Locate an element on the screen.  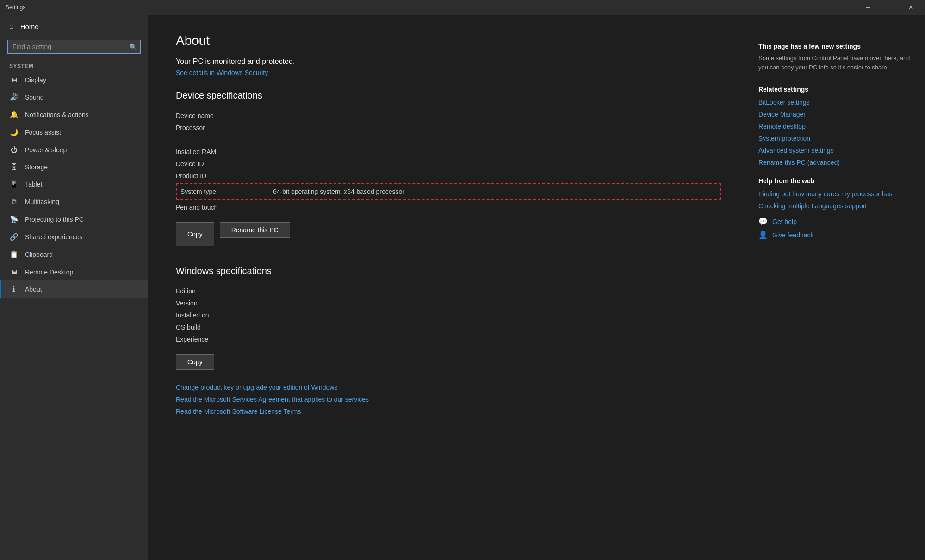
display-label: Display is located at coordinates (36, 80).